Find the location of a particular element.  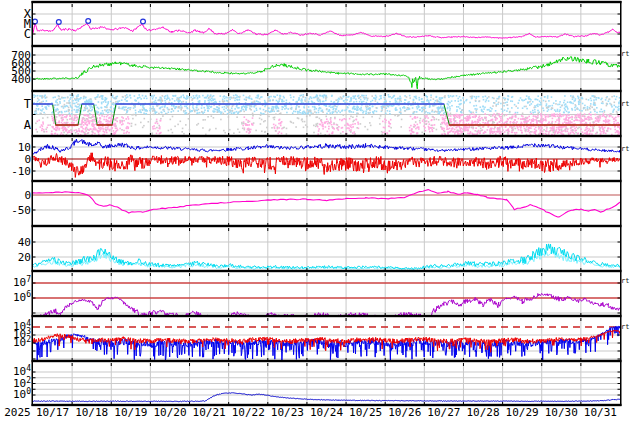

y-tick-label: -10 is located at coordinates (16, 172).